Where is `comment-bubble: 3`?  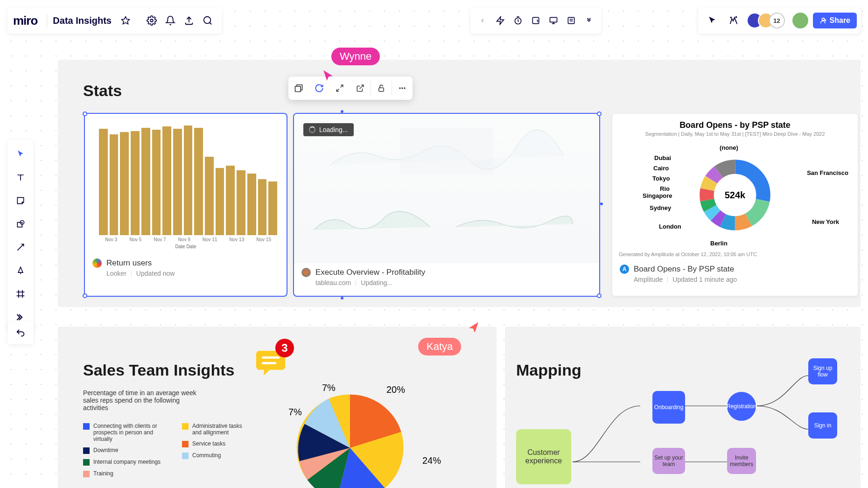 comment-bubble: 3 is located at coordinates (271, 363).